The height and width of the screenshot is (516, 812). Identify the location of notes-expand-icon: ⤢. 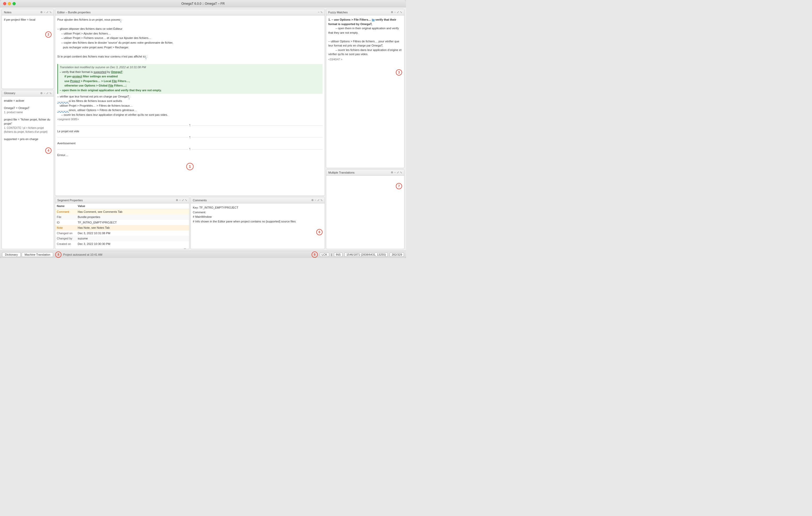
(47, 12).